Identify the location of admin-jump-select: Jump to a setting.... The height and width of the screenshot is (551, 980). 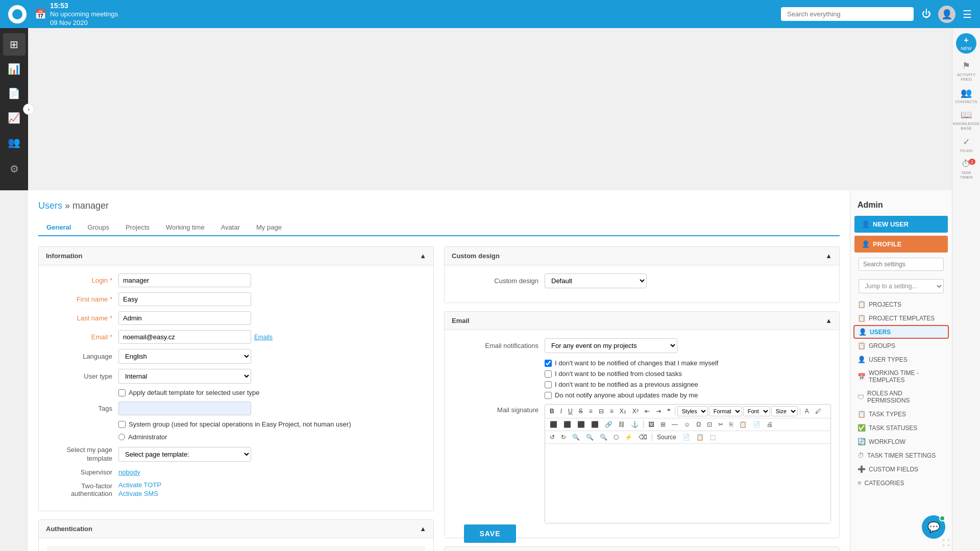
(901, 286).